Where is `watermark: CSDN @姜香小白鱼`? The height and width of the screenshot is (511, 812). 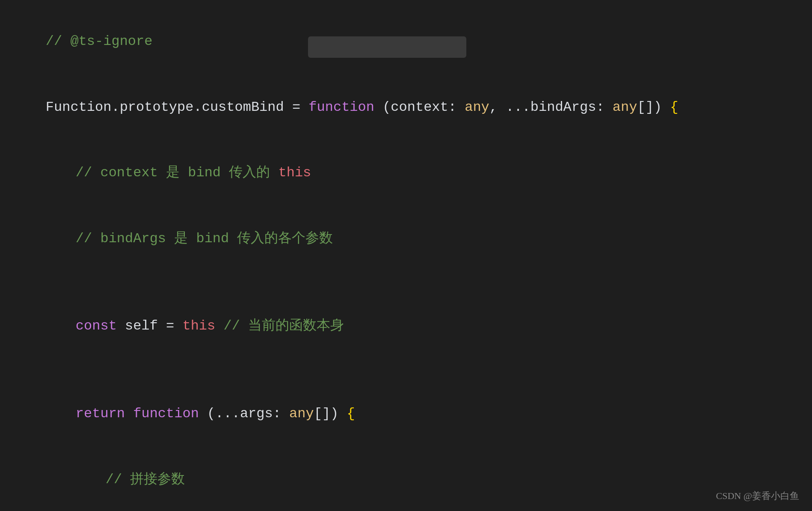 watermark: CSDN @姜香小白鱼 is located at coordinates (758, 496).